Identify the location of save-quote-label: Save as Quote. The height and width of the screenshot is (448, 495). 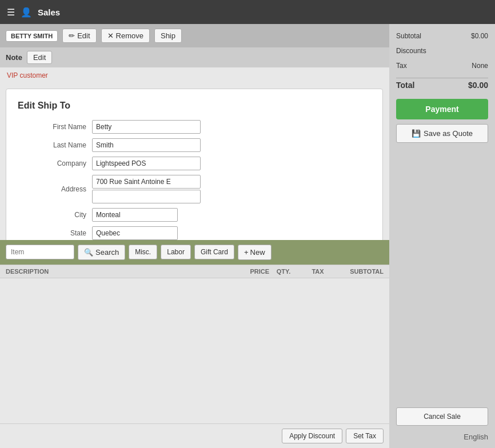
(448, 134).